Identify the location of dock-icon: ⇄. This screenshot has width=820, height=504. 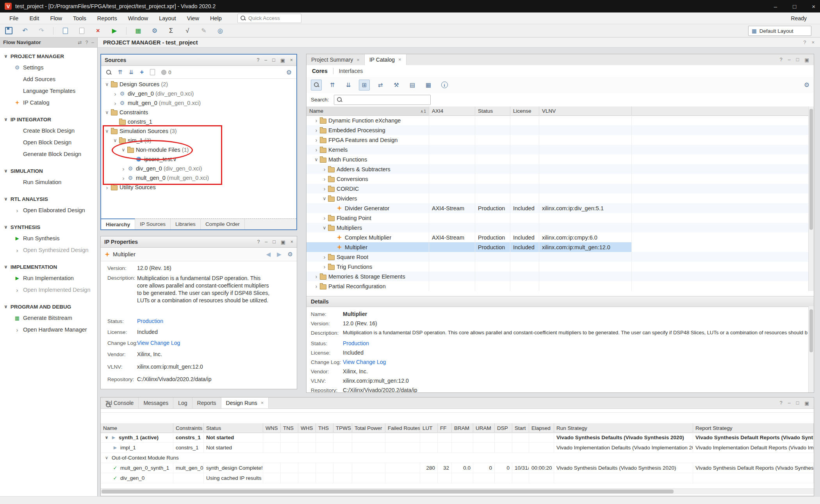
(80, 43).